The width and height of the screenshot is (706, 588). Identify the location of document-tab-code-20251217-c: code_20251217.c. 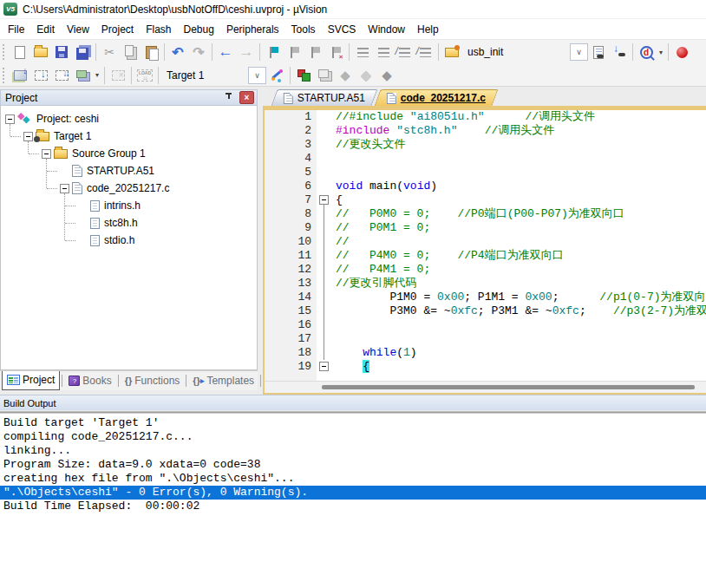
(437, 97).